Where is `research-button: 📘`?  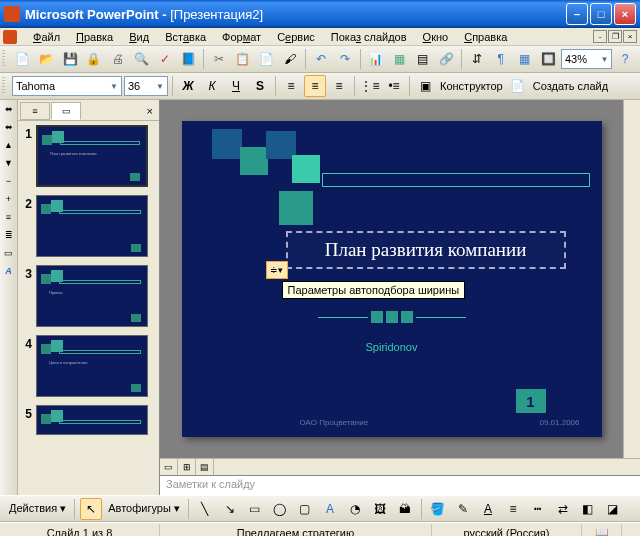
research-button: 📘 is located at coordinates (189, 59).